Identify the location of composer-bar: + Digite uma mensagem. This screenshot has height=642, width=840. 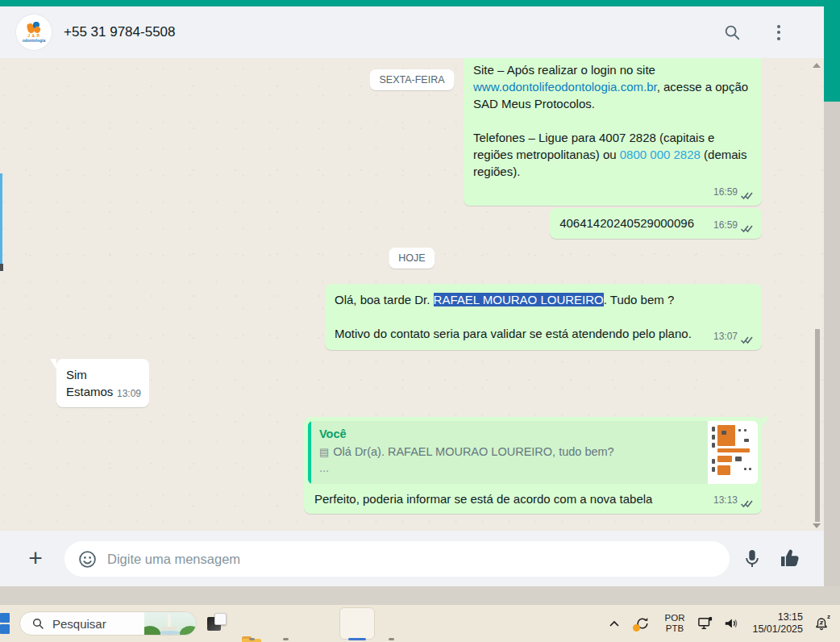
(412, 558).